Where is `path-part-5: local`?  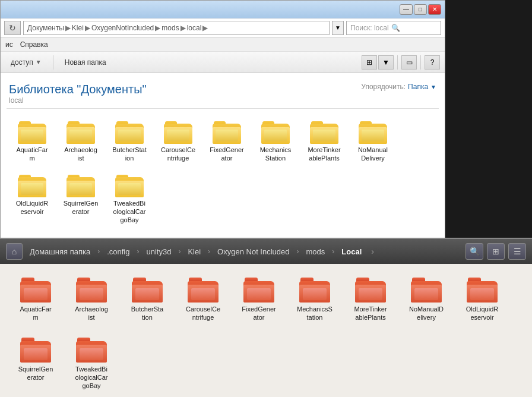
path-part-5: local is located at coordinates (195, 28).